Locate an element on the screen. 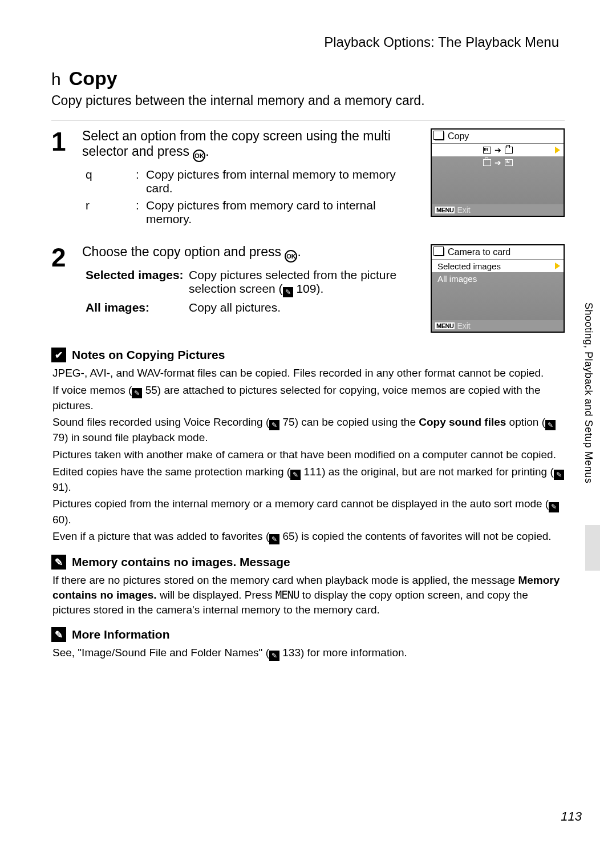  note-p5: Edited copies have the same protection m… is located at coordinates (309, 479).